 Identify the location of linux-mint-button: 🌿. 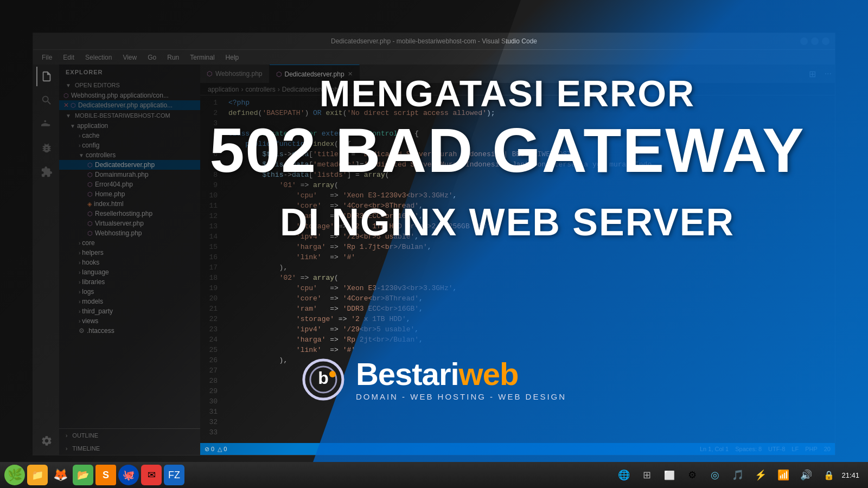
(15, 475).